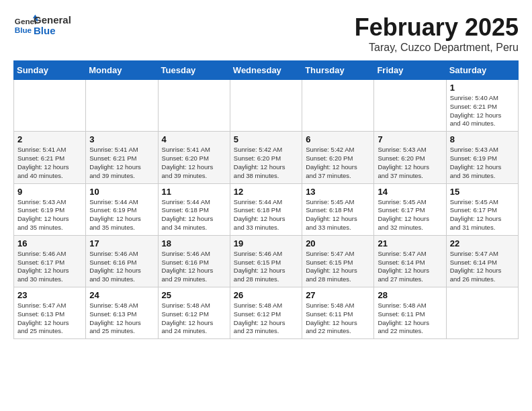 This screenshot has height=411, width=532. I want to click on day-number: 27, so click(338, 295).